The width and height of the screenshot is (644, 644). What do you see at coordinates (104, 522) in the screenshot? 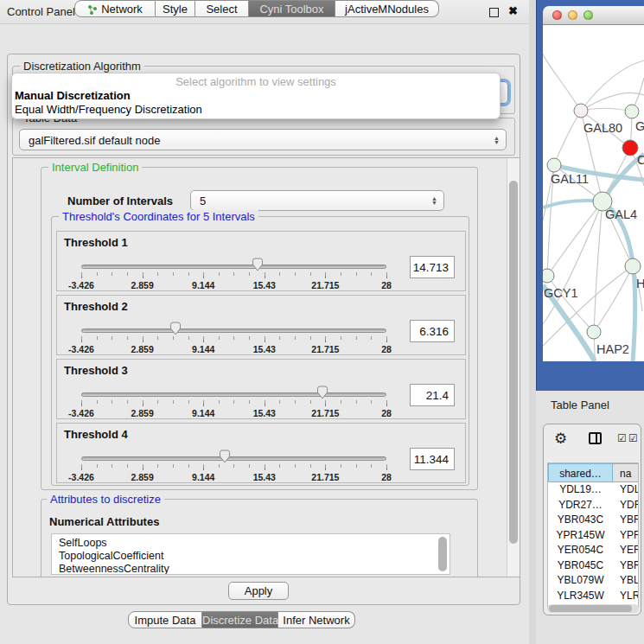
I see `numerical-attributes-label: Numerical Attributes` at bounding box center [104, 522].